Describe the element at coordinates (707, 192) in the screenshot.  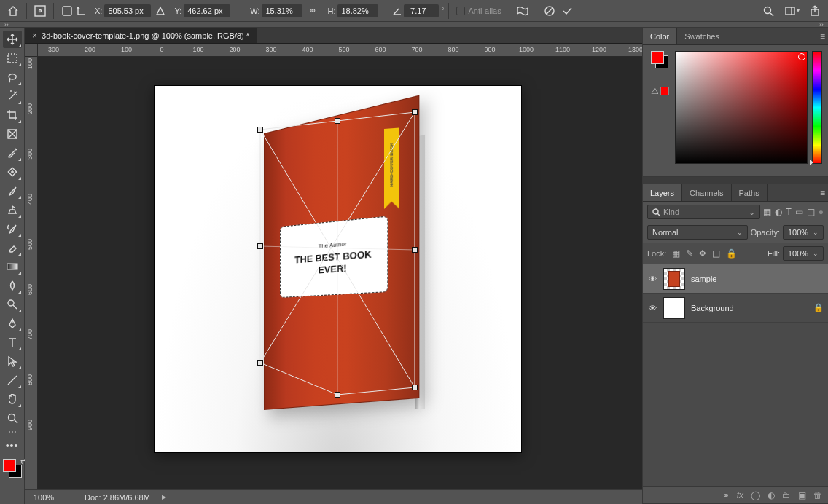
I see `tab-channels: Channels` at that location.